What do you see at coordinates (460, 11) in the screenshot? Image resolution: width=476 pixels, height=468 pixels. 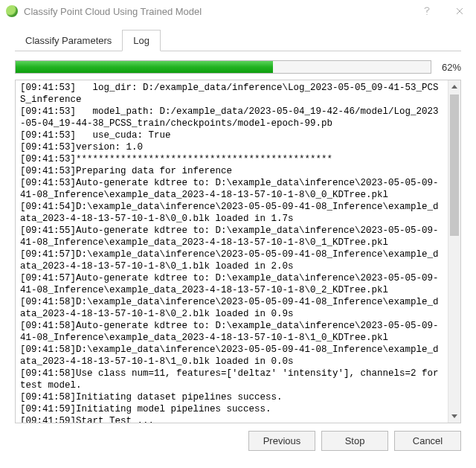 I see `close-button` at bounding box center [460, 11].